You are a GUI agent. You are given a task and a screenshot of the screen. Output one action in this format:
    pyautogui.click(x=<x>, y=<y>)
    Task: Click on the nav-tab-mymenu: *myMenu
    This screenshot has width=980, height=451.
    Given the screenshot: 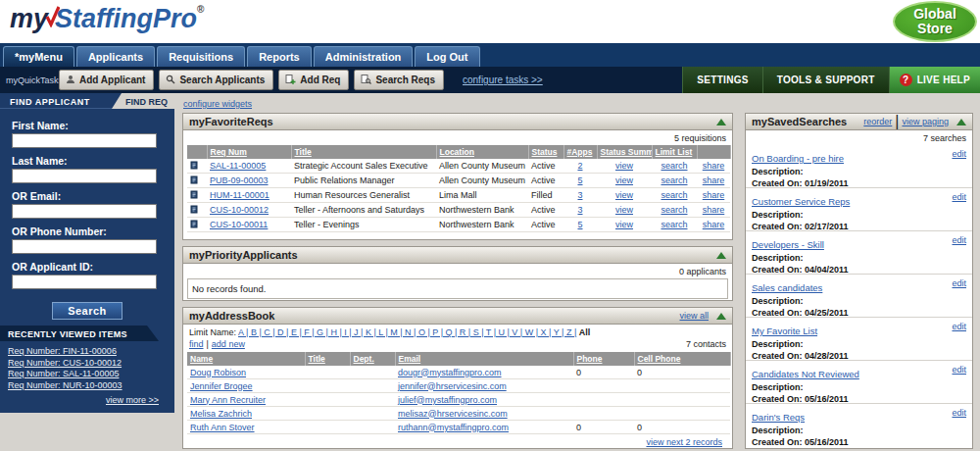 What is the action you would take?
    pyautogui.click(x=39, y=57)
    